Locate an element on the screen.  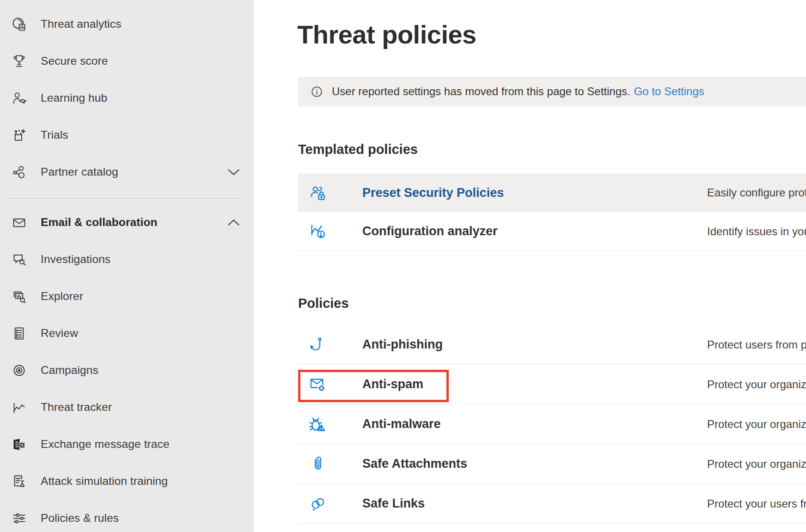
review-icon is located at coordinates (19, 333).